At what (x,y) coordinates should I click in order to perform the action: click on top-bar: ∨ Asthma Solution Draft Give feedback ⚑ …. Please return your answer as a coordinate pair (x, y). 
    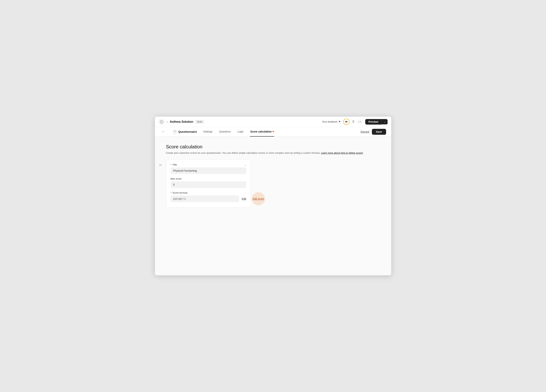
    Looking at the image, I should click on (273, 122).